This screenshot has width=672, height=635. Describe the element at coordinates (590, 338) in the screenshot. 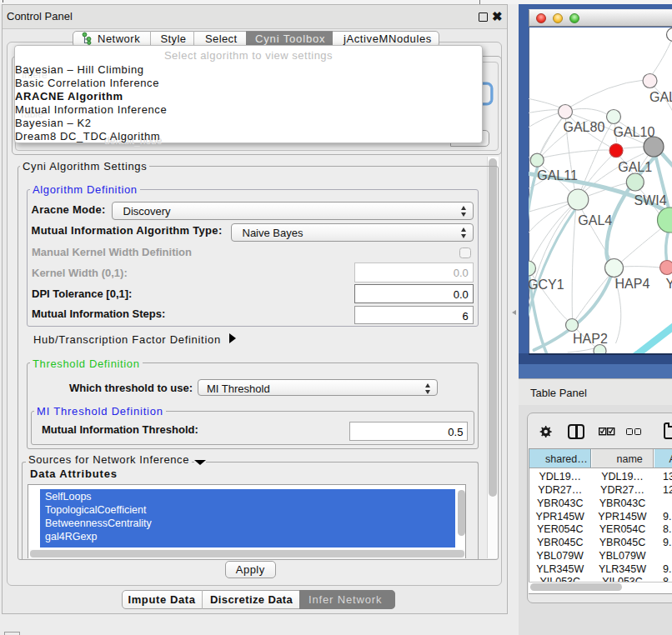

I see `svg-text: HAP2` at that location.